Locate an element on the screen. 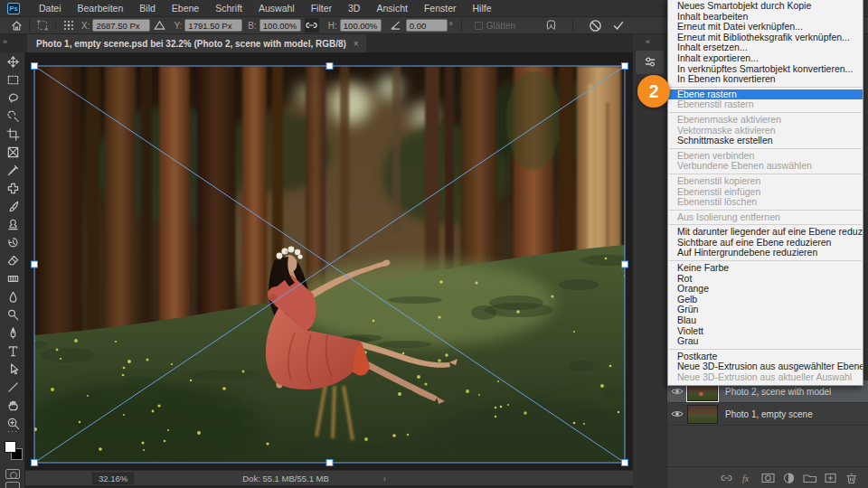  menu-item-31: Orange is located at coordinates (765, 289).